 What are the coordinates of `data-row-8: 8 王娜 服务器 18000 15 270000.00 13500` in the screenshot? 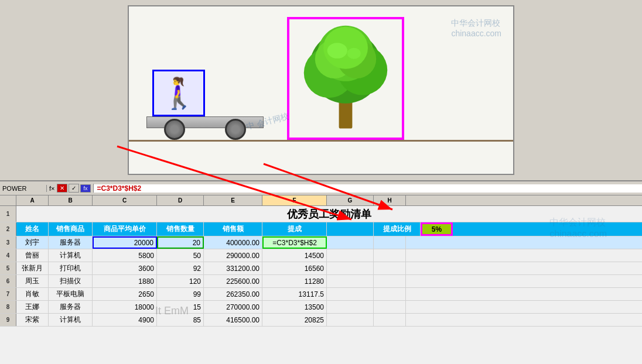 It's located at (321, 307).